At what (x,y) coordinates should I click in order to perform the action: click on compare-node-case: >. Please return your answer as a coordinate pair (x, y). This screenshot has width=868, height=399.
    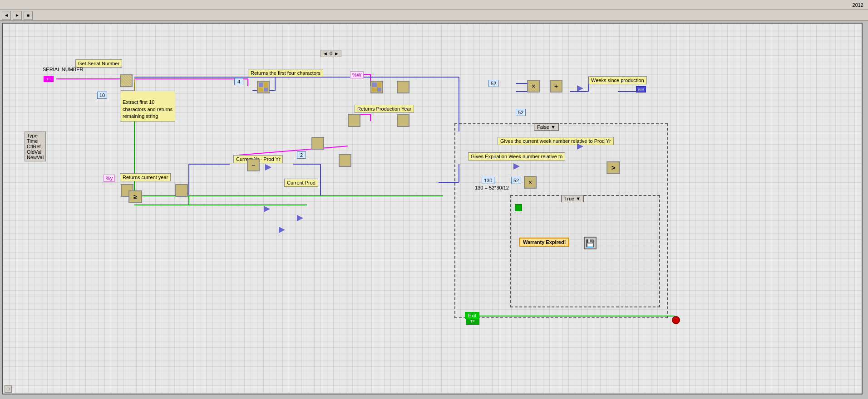
    Looking at the image, I should click on (613, 168).